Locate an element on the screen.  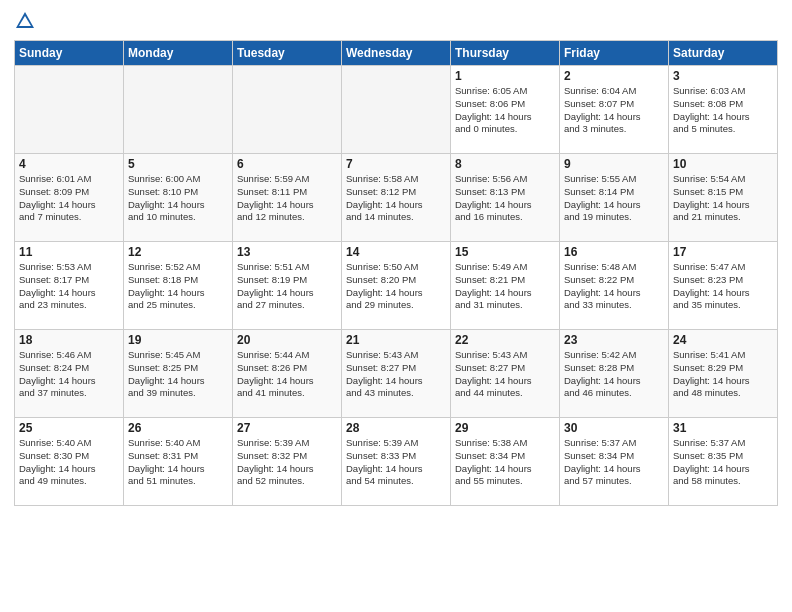
day-number: 14 is located at coordinates (396, 252).